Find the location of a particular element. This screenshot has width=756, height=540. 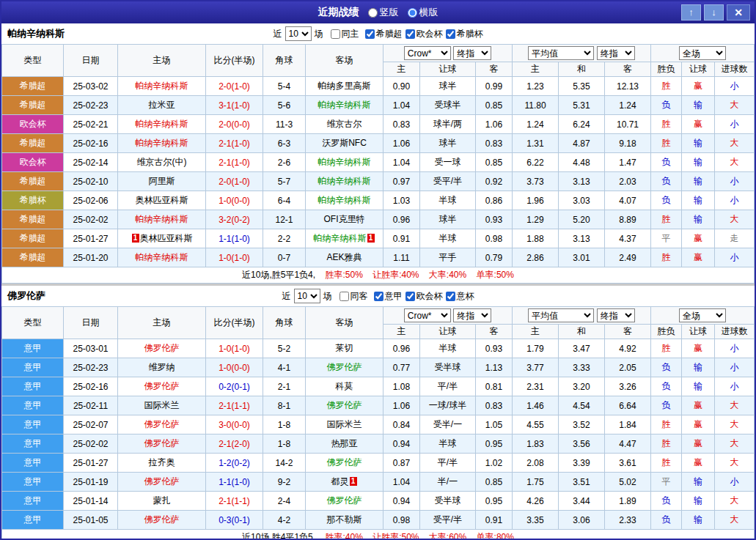

home-team-name: 维京古尔(中) is located at coordinates (162, 162).